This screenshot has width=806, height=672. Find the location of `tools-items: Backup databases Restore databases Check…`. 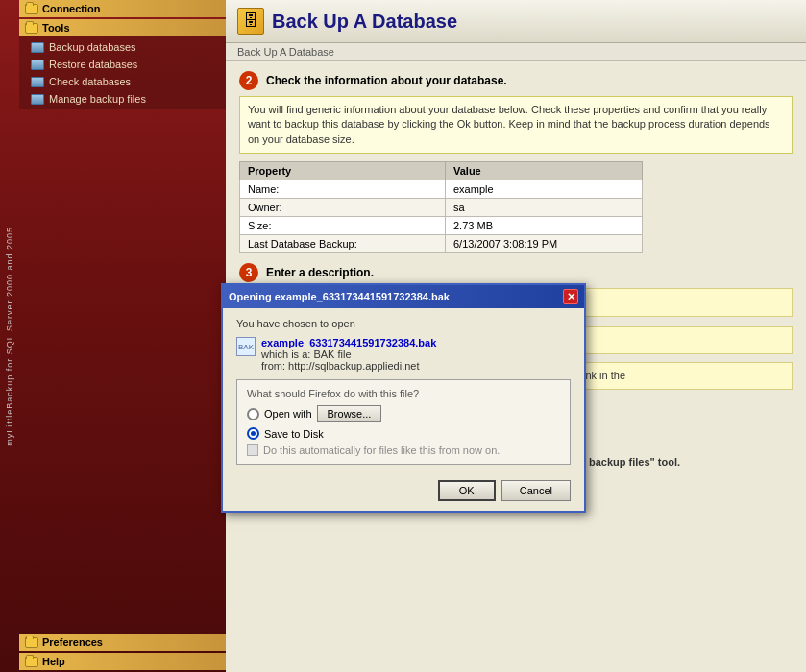

tools-items: Backup databases Restore databases Check… is located at coordinates (123, 73).